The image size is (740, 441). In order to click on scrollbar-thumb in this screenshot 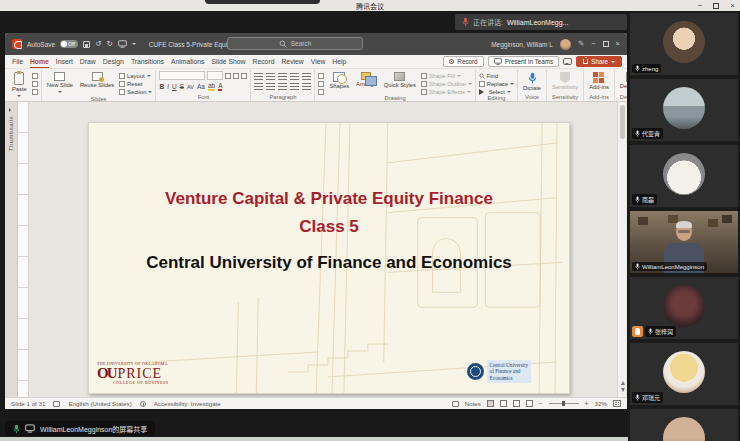, I will do `click(622, 122)`.